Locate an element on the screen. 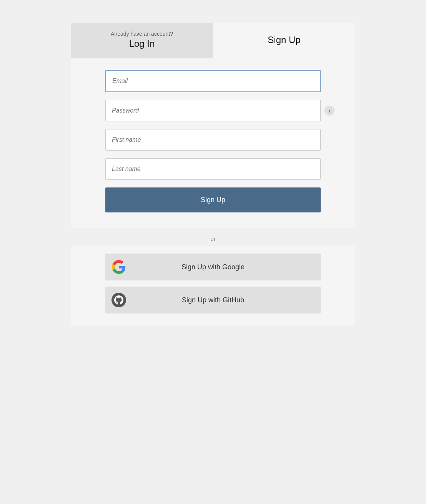 The width and height of the screenshot is (426, 504). login-tab-label: Log In is located at coordinates (142, 44).